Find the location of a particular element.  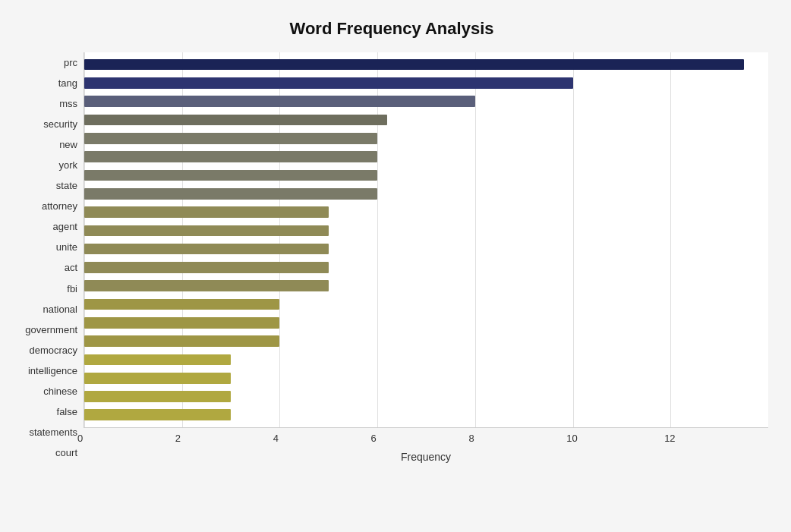

y-label: tang is located at coordinates (68, 83).